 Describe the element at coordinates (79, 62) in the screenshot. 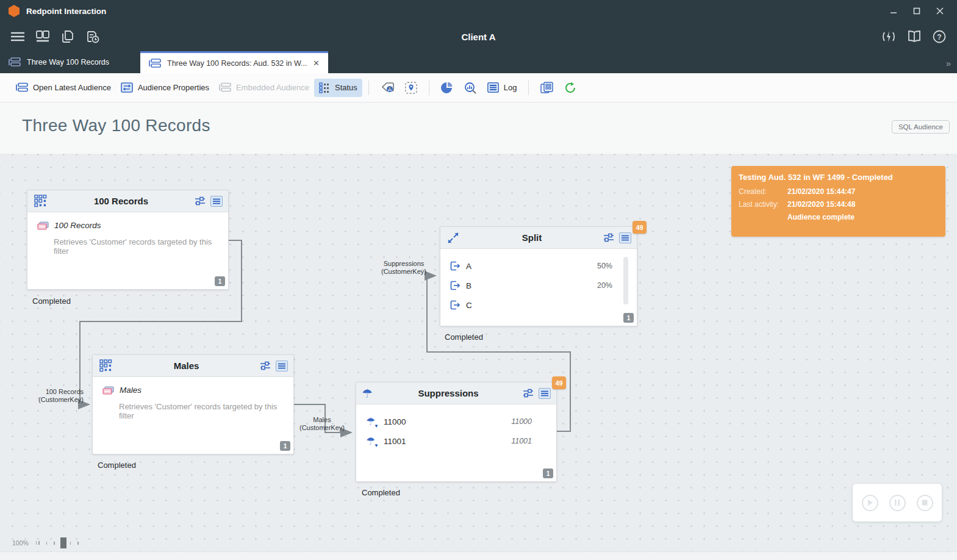

I see `tab-label: Three Way 100 Records` at that location.